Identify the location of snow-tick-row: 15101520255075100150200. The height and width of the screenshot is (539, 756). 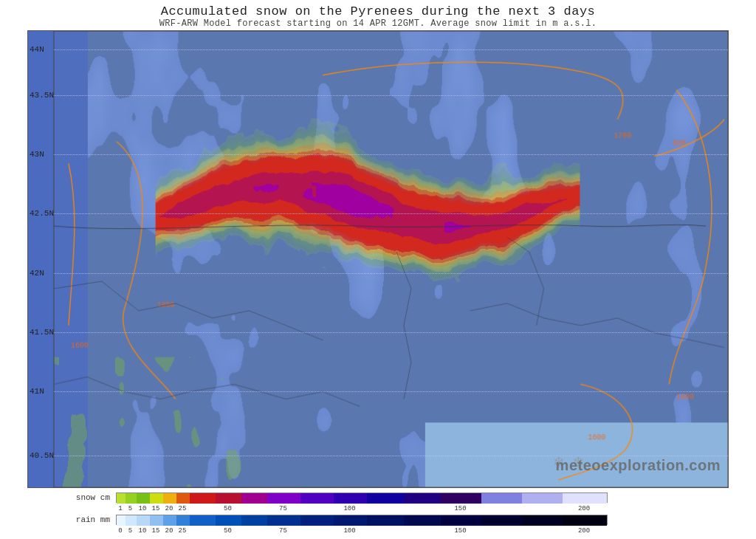
(400, 509).